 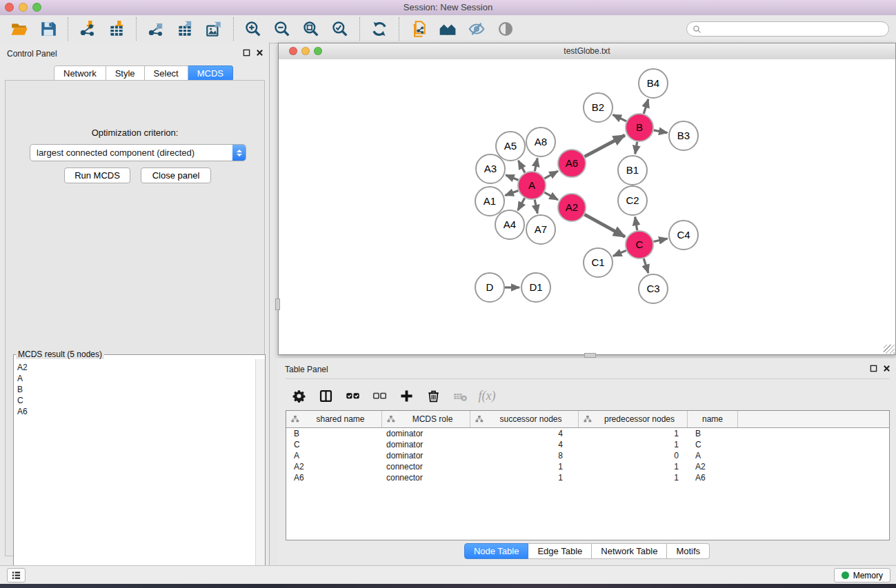 I want to click on node-A2: A2, so click(x=572, y=207).